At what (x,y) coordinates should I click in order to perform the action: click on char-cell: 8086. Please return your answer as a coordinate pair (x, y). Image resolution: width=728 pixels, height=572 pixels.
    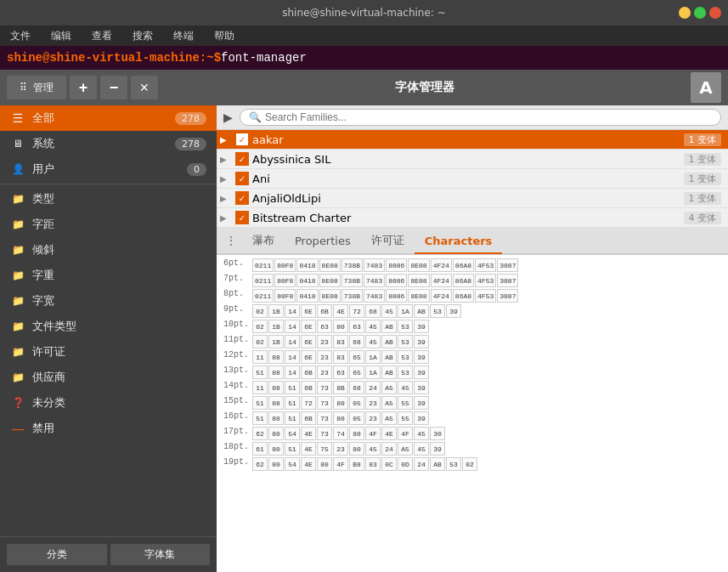
    Looking at the image, I should click on (396, 296).